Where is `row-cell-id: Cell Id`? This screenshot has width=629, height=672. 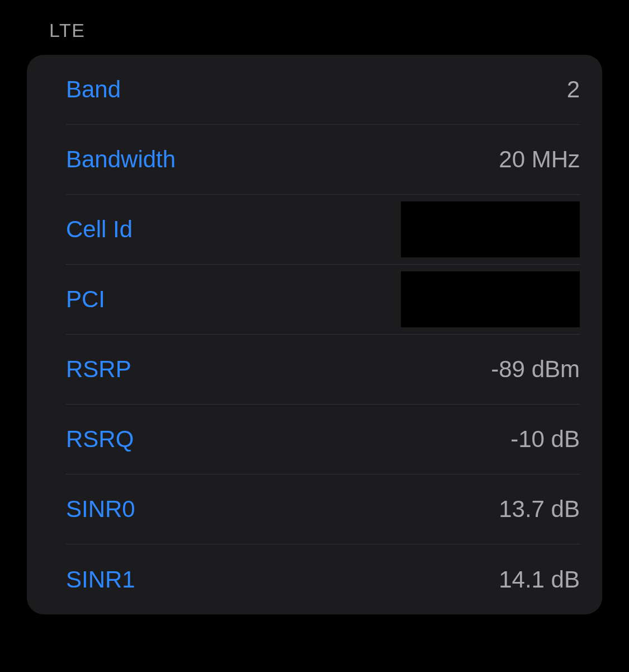 row-cell-id: Cell Id is located at coordinates (323, 229).